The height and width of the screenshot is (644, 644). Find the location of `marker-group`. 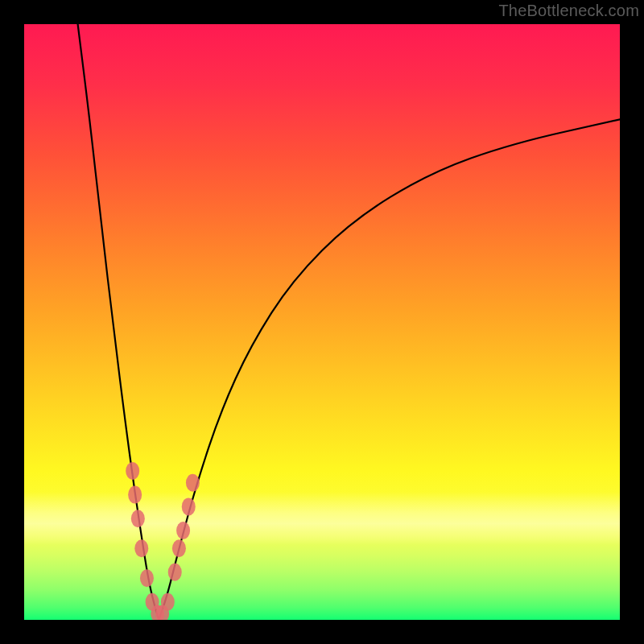

marker-group is located at coordinates (163, 541).